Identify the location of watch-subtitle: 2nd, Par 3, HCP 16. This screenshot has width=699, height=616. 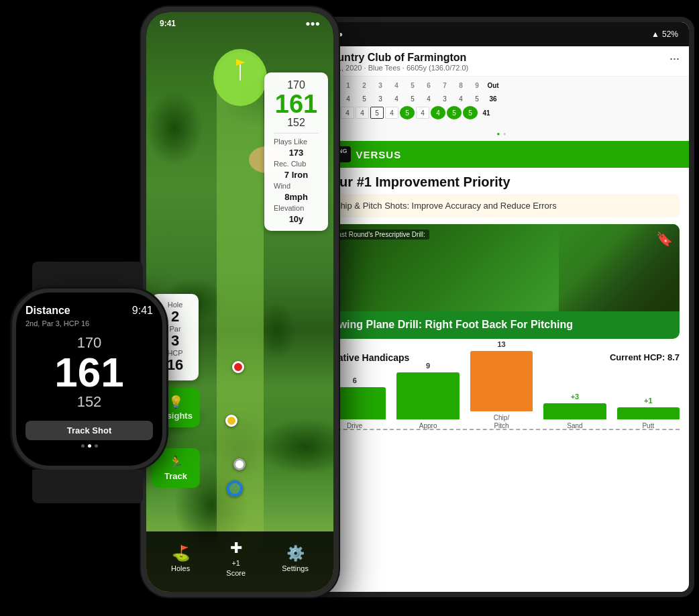
(89, 323).